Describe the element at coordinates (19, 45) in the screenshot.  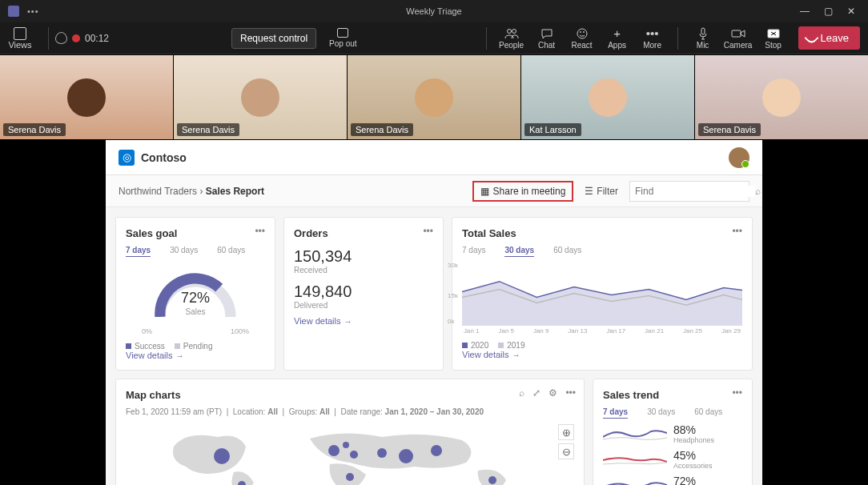
I see `views-label: Views` at that location.